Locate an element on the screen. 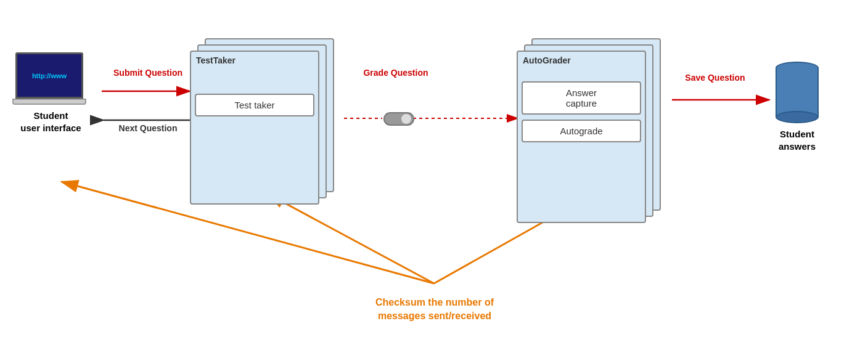 The width and height of the screenshot is (868, 358). toggle-body is located at coordinates (399, 119).